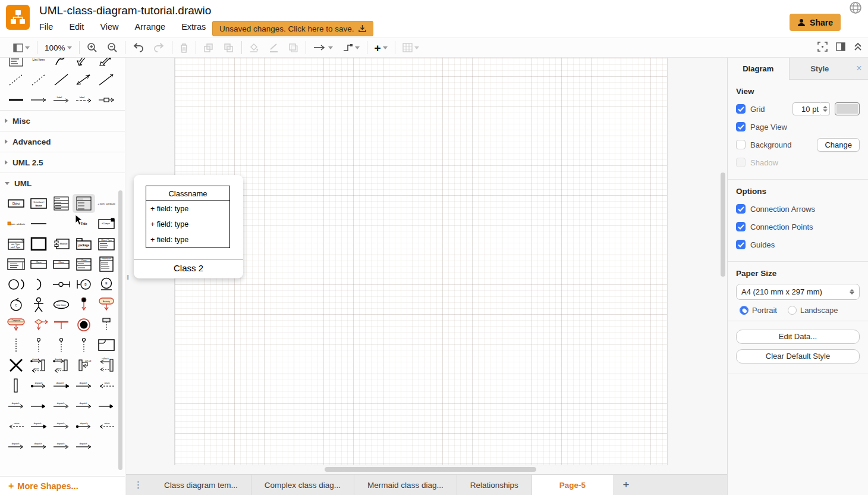 Image resolution: width=868 pixels, height=495 pixels. What do you see at coordinates (139, 485) in the screenshot?
I see `pages-menu-icon: ⋮` at bounding box center [139, 485].